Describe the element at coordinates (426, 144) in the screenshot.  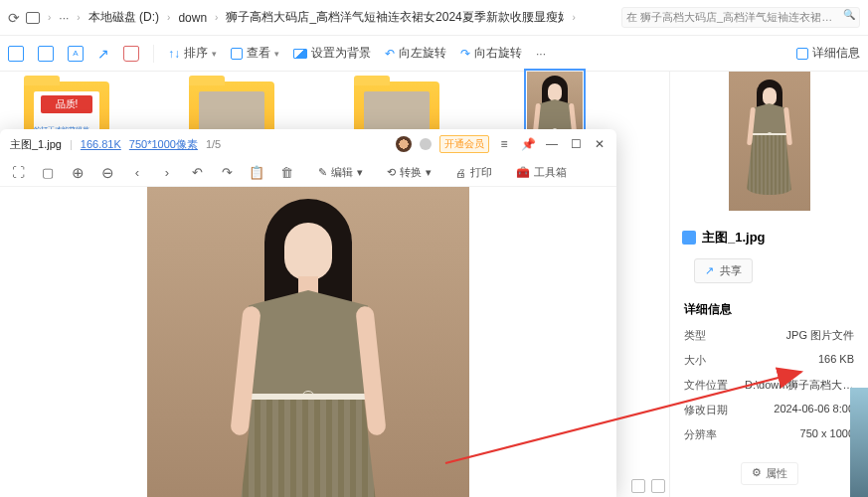
I see `notification-icon` at that location.